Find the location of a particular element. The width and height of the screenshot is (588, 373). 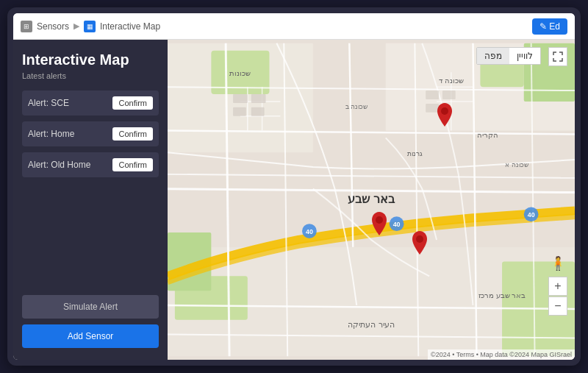

sidebar-spacer is located at coordinates (90, 239).